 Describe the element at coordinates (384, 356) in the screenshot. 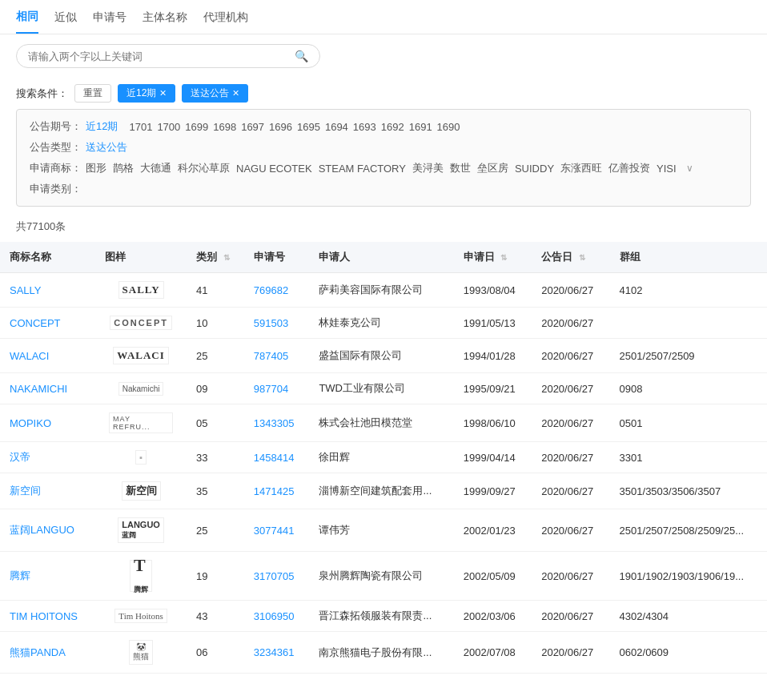

I see `table-row: WALACI WALACI 25 787405 盛益国际有限公司 1994/01…` at that location.